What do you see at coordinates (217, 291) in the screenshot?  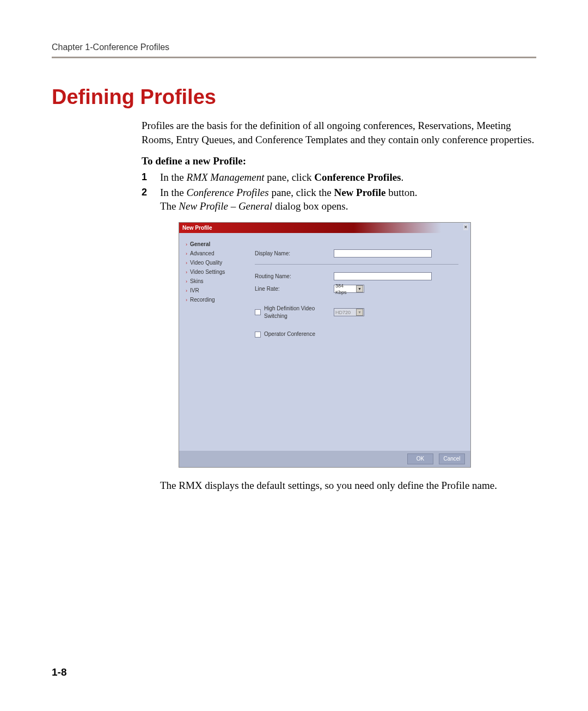 I see `sidebar-item-ivr: ›IVR` at bounding box center [217, 291].